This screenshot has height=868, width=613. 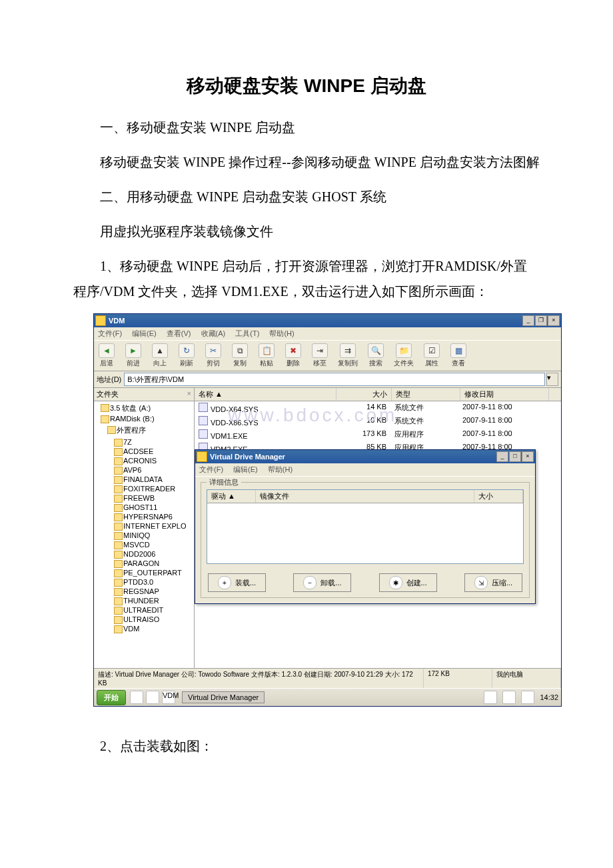 I want to click on file-row: VDD-X86.SYS10 KB系统文件2007-9-11 8:00, so click(x=378, y=421).